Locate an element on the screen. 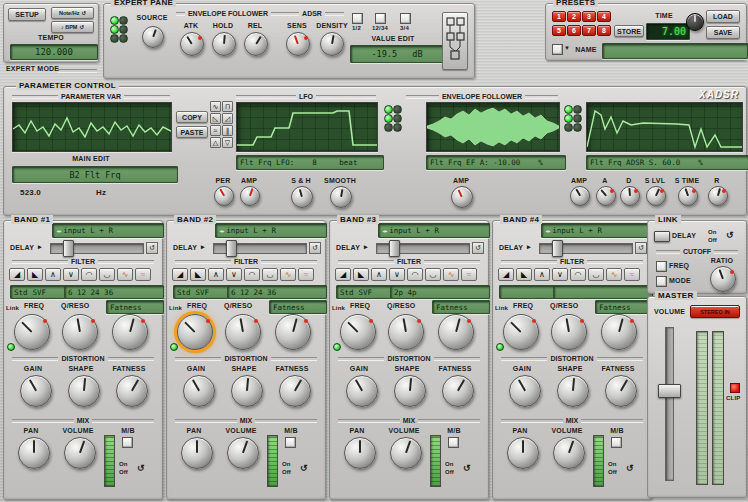 Image resolution: width=748 pixels, height=502 pixels. filter-slope-display: 6 12 24 36 is located at coordinates (277, 292).